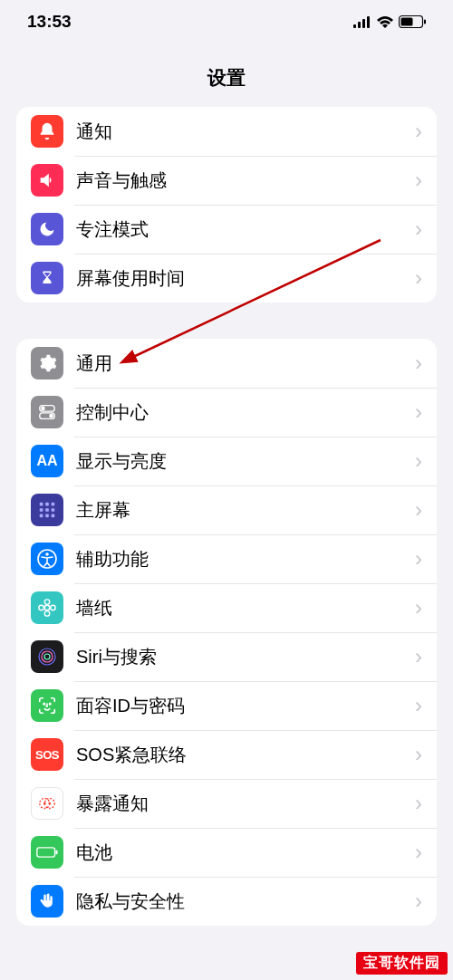 The width and height of the screenshot is (453, 980). Describe the element at coordinates (226, 75) in the screenshot. I see `page-title: 设置` at that location.